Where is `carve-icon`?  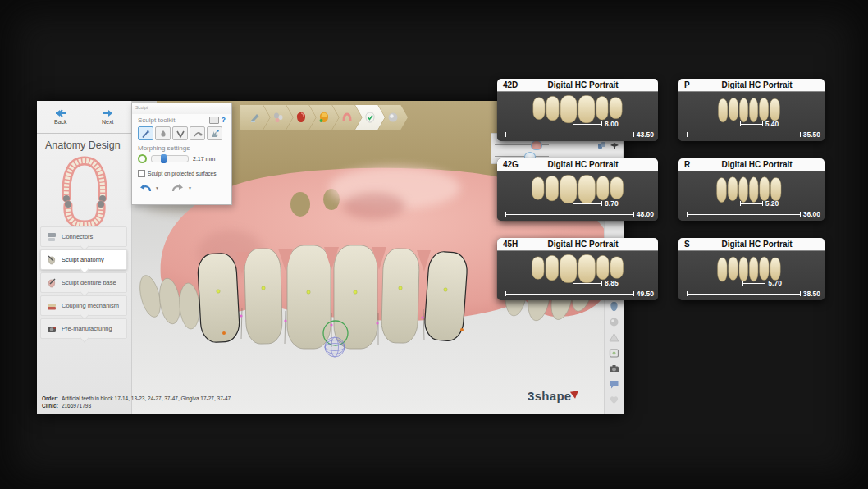 carve-icon is located at coordinates (180, 134).